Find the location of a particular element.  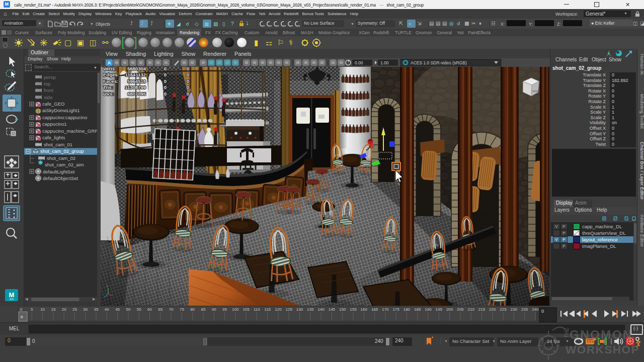

svg-text: 165 is located at coordinates (375, 310).